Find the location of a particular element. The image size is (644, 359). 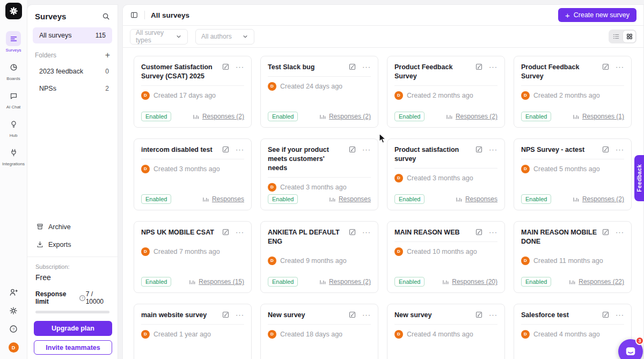

chevron-down-icon is located at coordinates (179, 36).